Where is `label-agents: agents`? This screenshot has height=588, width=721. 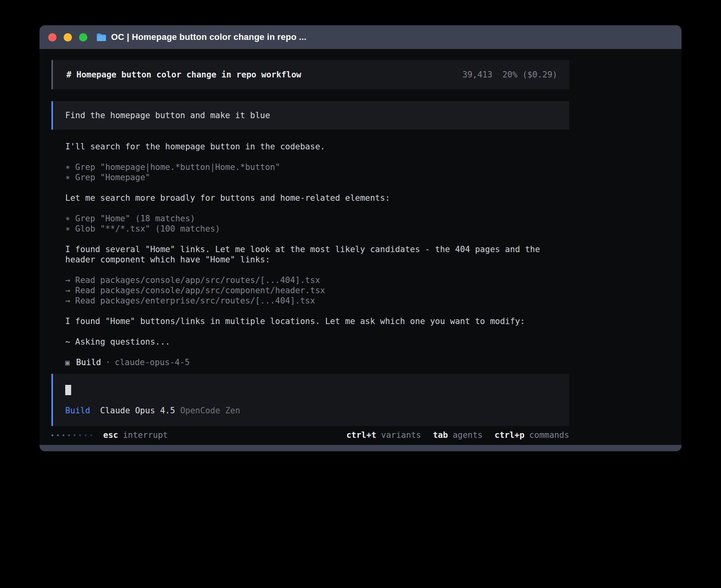 label-agents: agents is located at coordinates (468, 435).